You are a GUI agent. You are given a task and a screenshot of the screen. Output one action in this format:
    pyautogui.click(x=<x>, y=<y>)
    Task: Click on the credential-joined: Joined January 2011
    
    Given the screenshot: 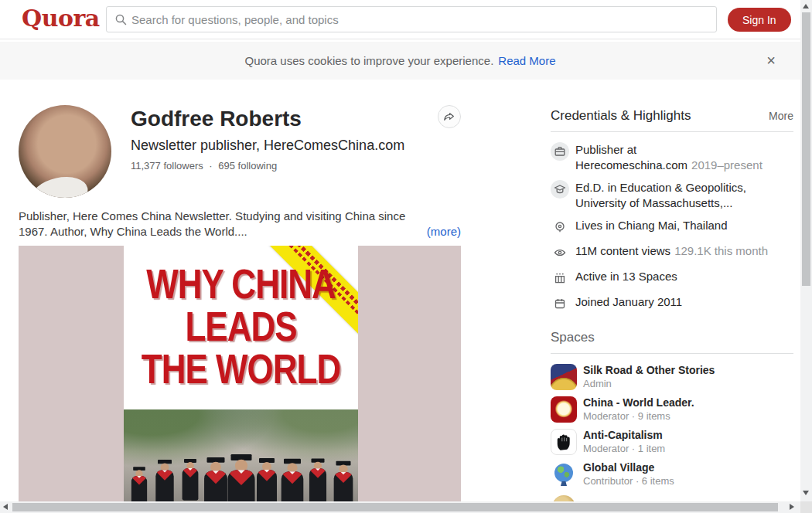 What is the action you would take?
    pyautogui.click(x=672, y=304)
    